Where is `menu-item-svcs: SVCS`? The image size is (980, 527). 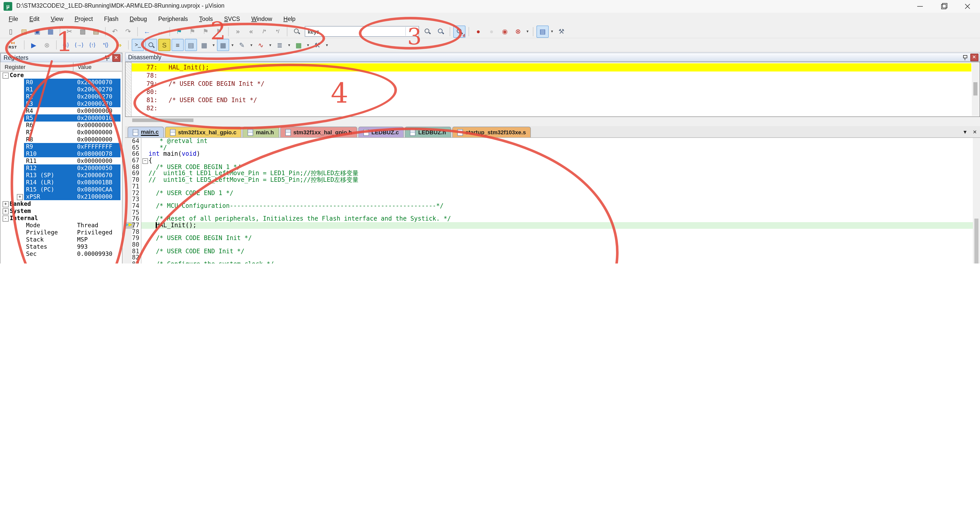
menu-item-svcs: SVCS is located at coordinates (232, 19).